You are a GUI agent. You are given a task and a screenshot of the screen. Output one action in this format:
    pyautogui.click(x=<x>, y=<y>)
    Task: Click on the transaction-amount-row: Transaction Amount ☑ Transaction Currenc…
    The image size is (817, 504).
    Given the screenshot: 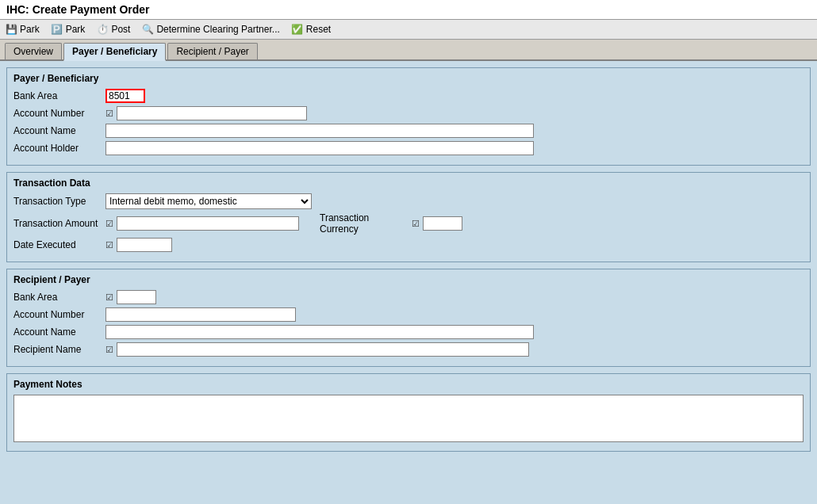 What is the action you would take?
    pyautogui.click(x=408, y=223)
    